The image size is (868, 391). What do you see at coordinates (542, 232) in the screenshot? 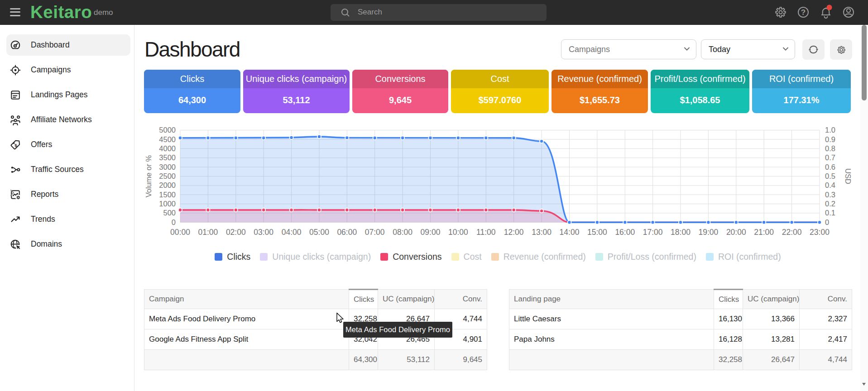
I see `svg-text: 13:00` at bounding box center [542, 232].